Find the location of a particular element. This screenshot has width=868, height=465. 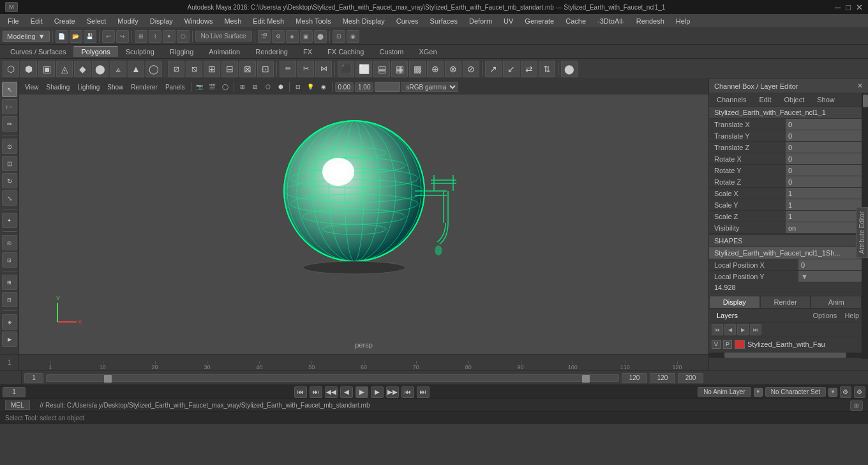

tab-polygons: Polygons is located at coordinates (96, 51).